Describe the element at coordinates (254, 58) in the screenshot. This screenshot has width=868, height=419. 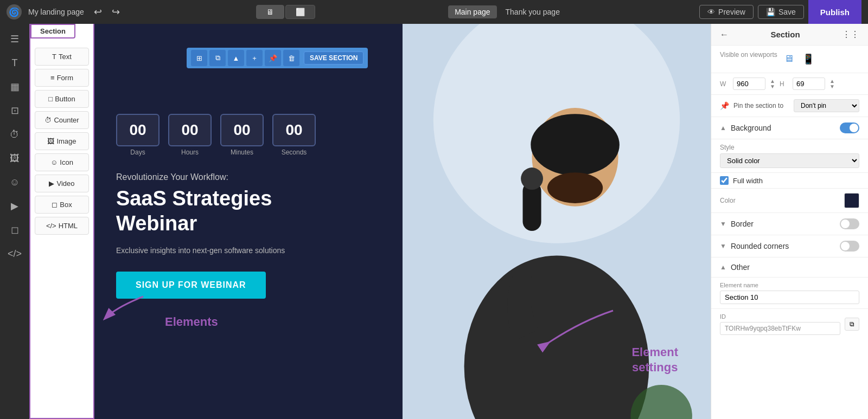
I see `toolbar-add-btn: +` at that location.